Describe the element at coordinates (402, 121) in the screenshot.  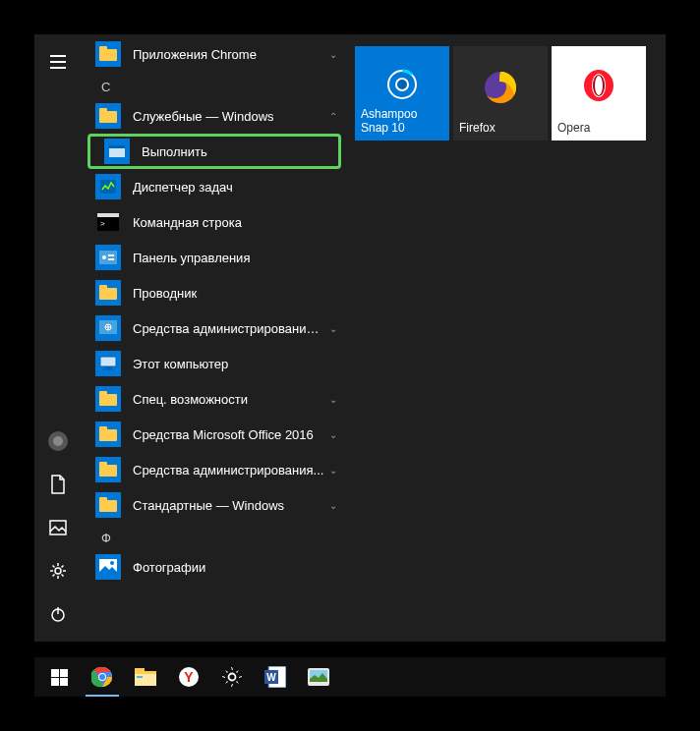
I see `tile-label: Ashampoo Snap 10` at that location.